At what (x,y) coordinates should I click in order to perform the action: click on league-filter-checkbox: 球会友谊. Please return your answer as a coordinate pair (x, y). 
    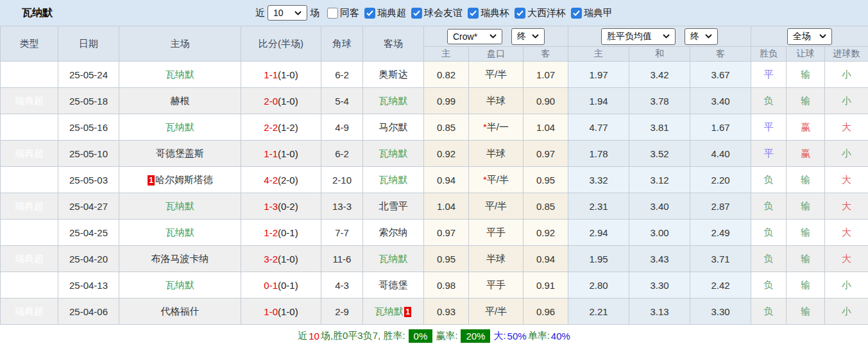
    Looking at the image, I should click on (437, 13).